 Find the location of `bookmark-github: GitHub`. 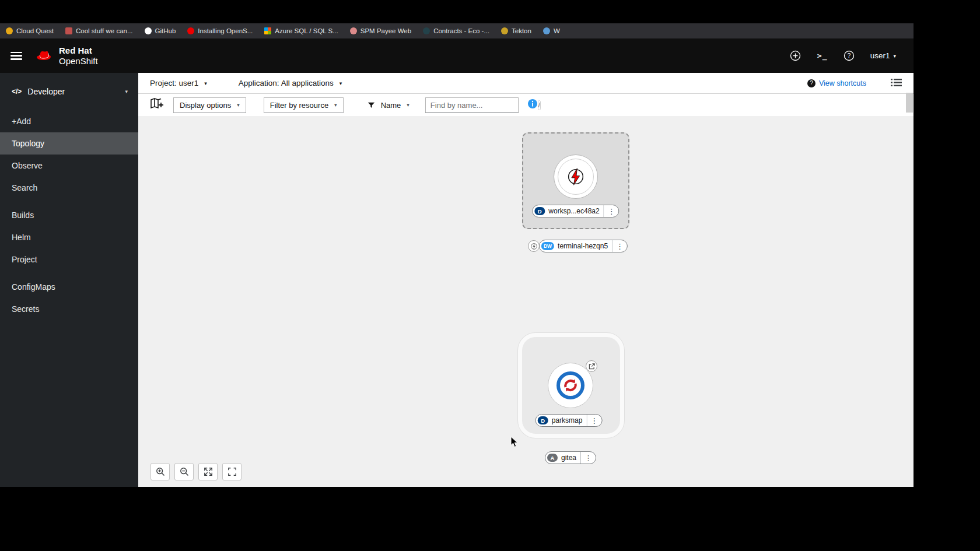

bookmark-github: GitHub is located at coordinates (160, 31).